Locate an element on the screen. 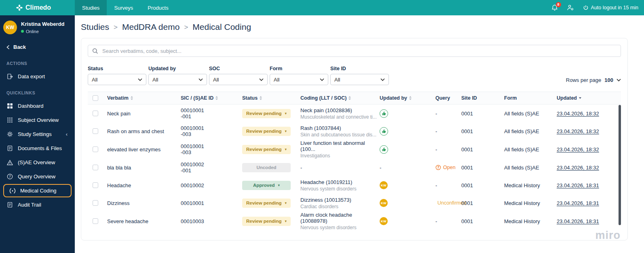  filter-siteid-select: All is located at coordinates (360, 79).